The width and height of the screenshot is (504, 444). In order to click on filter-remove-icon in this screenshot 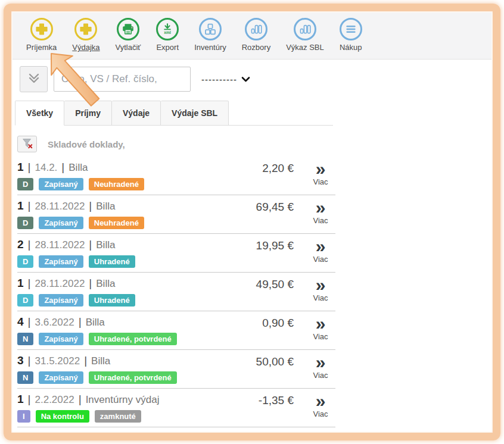, I will do `click(27, 144)`.